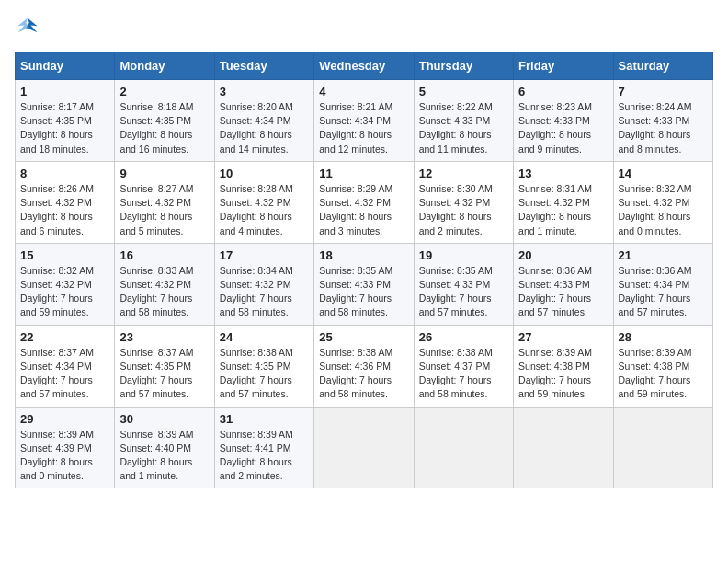  Describe the element at coordinates (456, 128) in the screenshot. I see `day-info: Sunrise: 8:22 AMSunset: 4:33 PMDaylight:…` at that location.